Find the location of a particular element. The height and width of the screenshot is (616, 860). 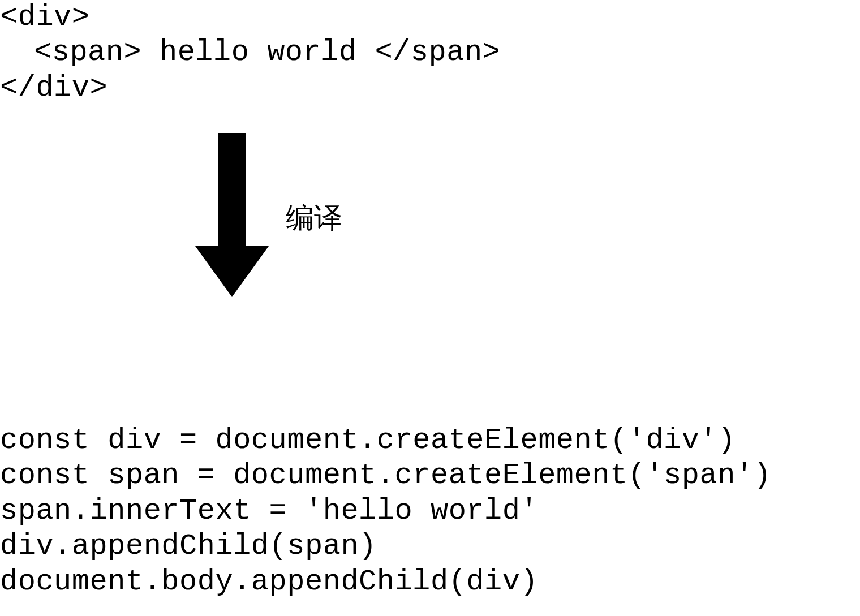

source-html-code: <div> <span> hello world </span> </div> is located at coordinates (250, 53).